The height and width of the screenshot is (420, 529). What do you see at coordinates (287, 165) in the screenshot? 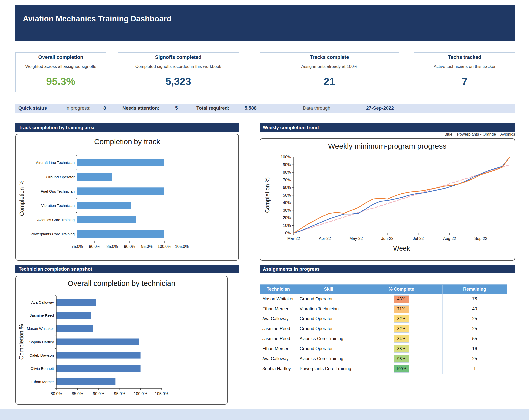
I see `chart-text: 90%` at bounding box center [287, 165].